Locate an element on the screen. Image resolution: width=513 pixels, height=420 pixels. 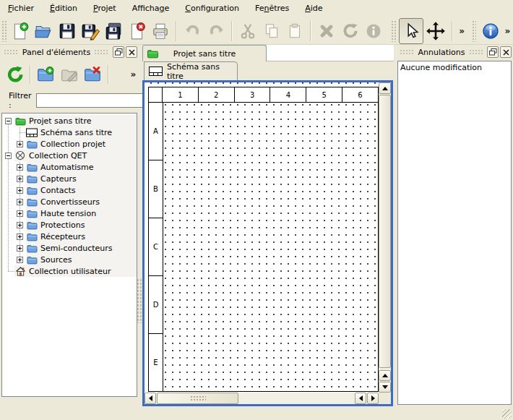
save-button is located at coordinates (66, 31).